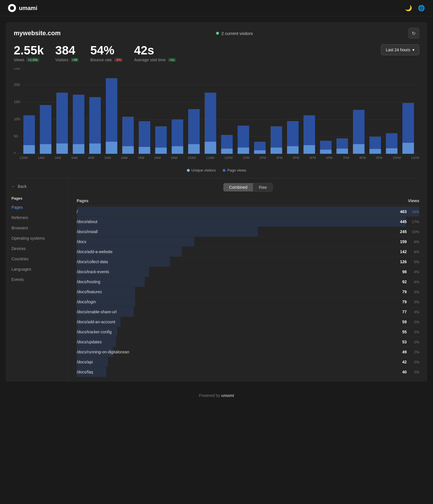 The width and height of the screenshot is (433, 504). Describe the element at coordinates (37, 228) in the screenshot. I see `sidebar-item-browsers: Browsers` at that location.